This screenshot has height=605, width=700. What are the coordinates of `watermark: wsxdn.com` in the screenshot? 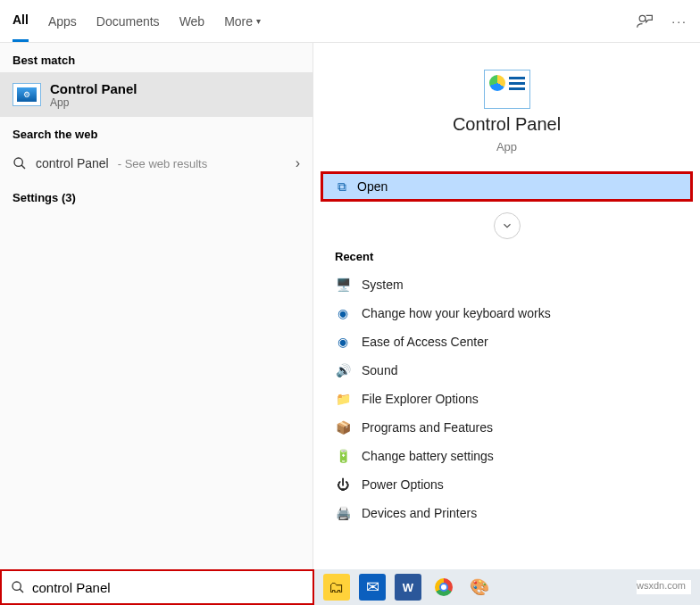 It's located at (664, 587).